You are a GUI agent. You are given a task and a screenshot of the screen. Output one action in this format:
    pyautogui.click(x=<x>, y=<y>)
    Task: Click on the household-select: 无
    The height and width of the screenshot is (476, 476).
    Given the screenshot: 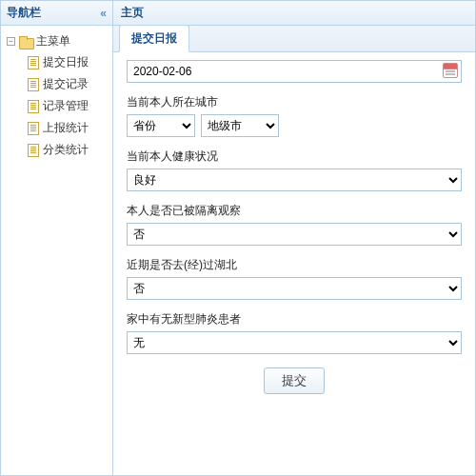 What is the action you would take?
    pyautogui.click(x=294, y=343)
    